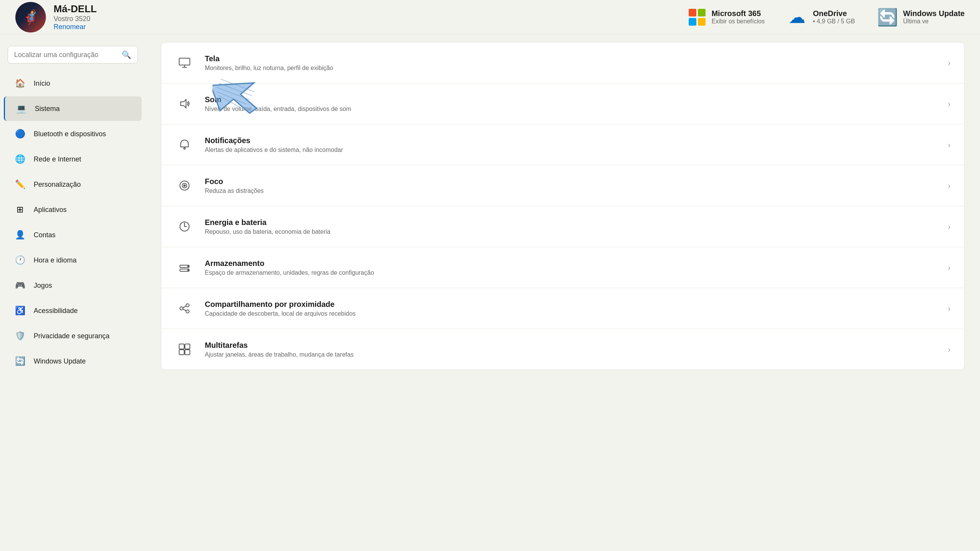 The width and height of the screenshot is (980, 551). Describe the element at coordinates (75, 9) in the screenshot. I see `username: Má-DELL` at that location.